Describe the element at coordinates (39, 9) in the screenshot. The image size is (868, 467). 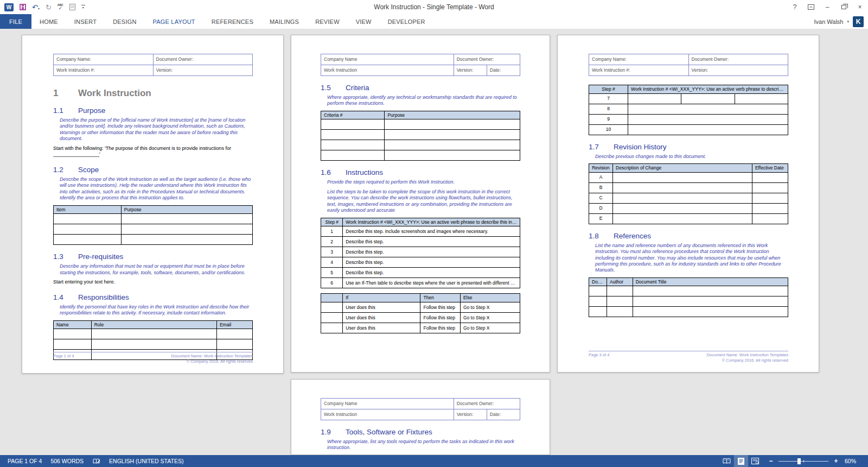
I see `undo-dropdown-icon: ▾` at that location.